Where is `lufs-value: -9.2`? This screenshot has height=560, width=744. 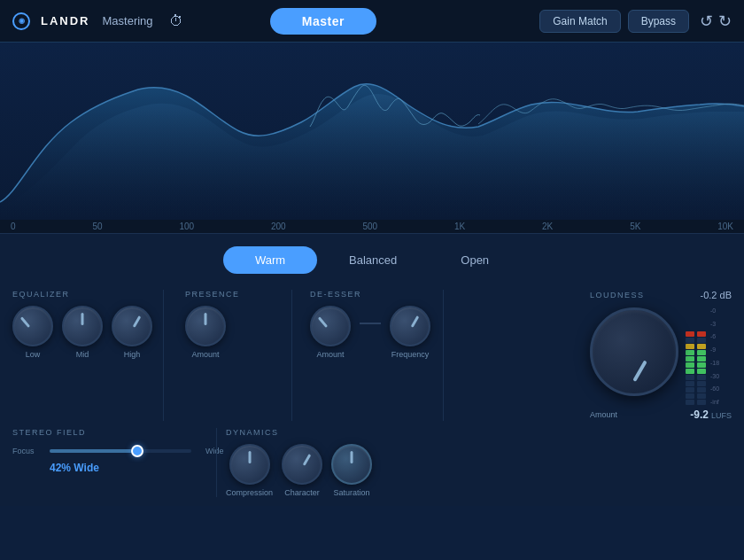 lufs-value: -9.2 is located at coordinates (700, 415).